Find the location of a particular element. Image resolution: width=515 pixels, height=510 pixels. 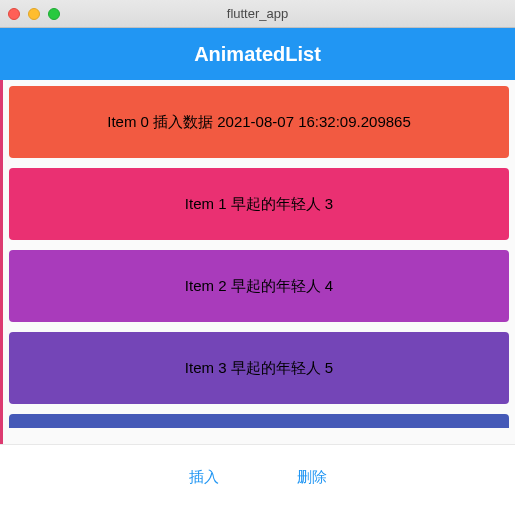

list-item: Item 3 早起的年轻人 5 is located at coordinates (259, 368).